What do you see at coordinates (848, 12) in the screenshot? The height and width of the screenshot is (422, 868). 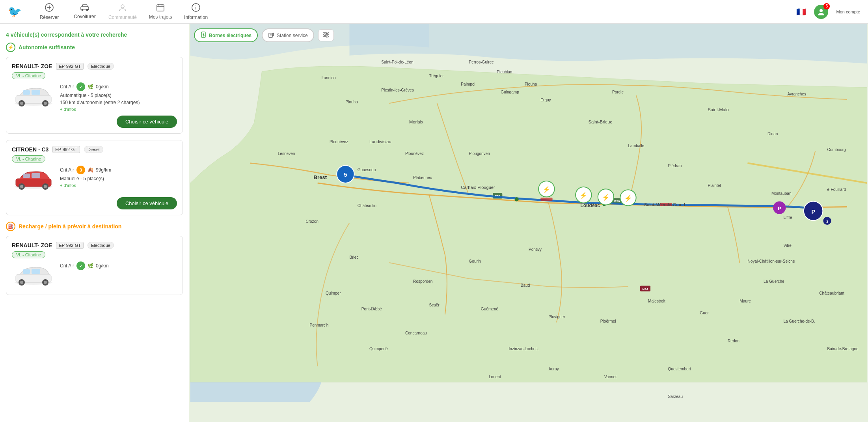 I see `account-label: Mon compte` at bounding box center [848, 12].